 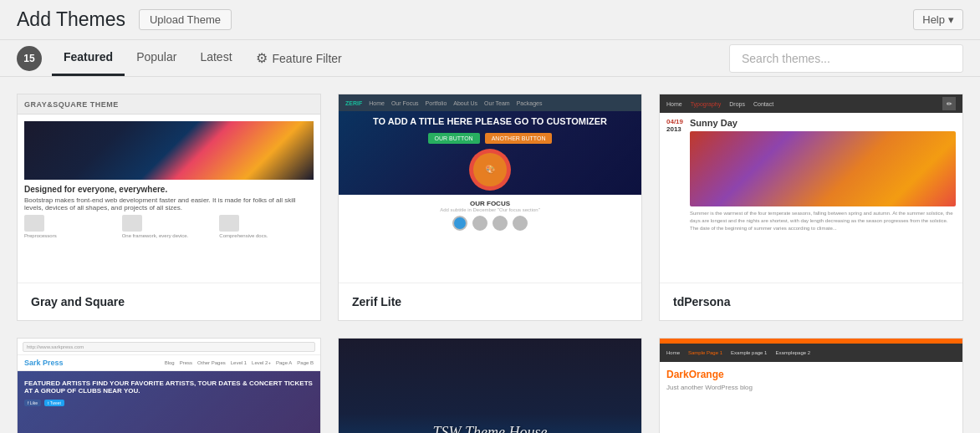 What do you see at coordinates (490, 301) in the screenshot?
I see `theme-name-zerif-lite: Zerif Lite` at bounding box center [490, 301].